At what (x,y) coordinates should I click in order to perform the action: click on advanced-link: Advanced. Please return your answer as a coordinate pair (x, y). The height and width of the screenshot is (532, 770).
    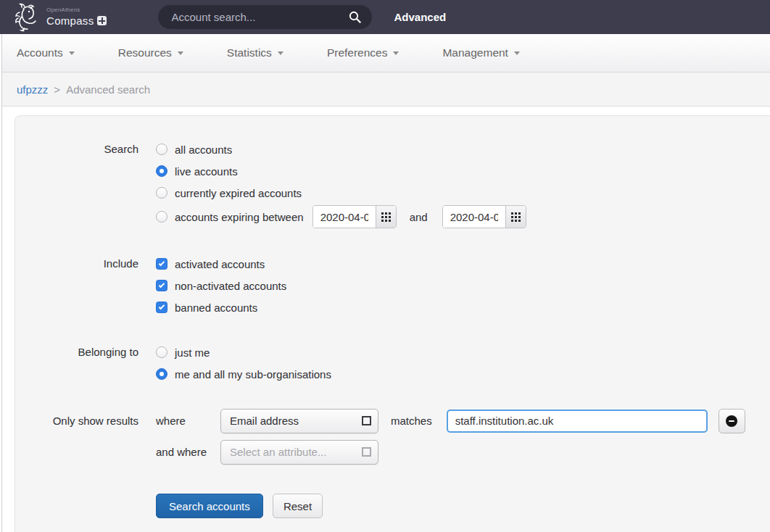
    Looking at the image, I should click on (420, 17).